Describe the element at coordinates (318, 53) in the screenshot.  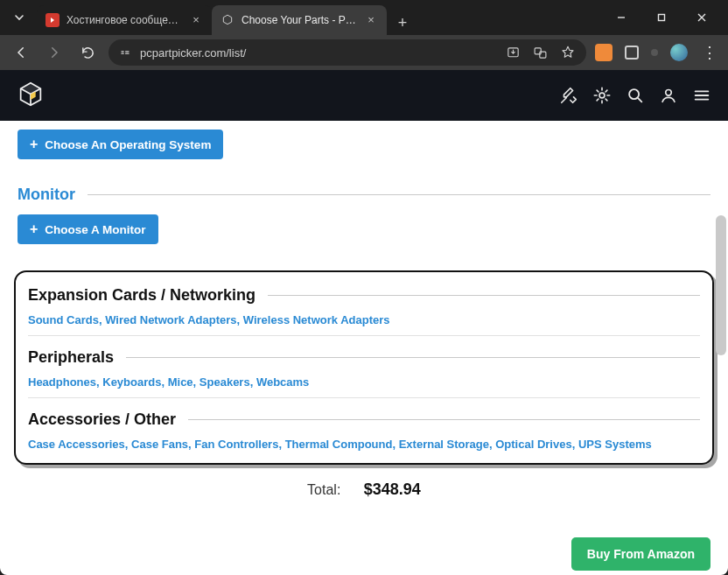
I see `url-text: pcpartpicker.com/list/` at that location.